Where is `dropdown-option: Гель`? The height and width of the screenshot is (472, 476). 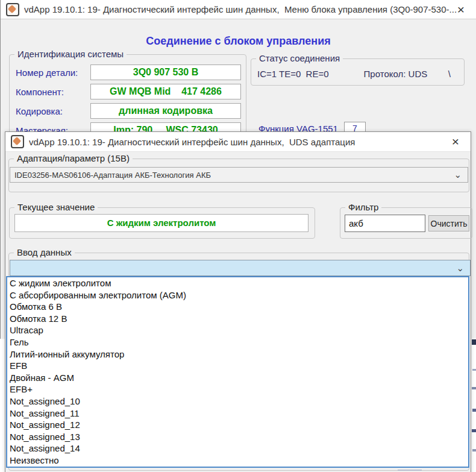
dropdown-option: Гель is located at coordinates (237, 342).